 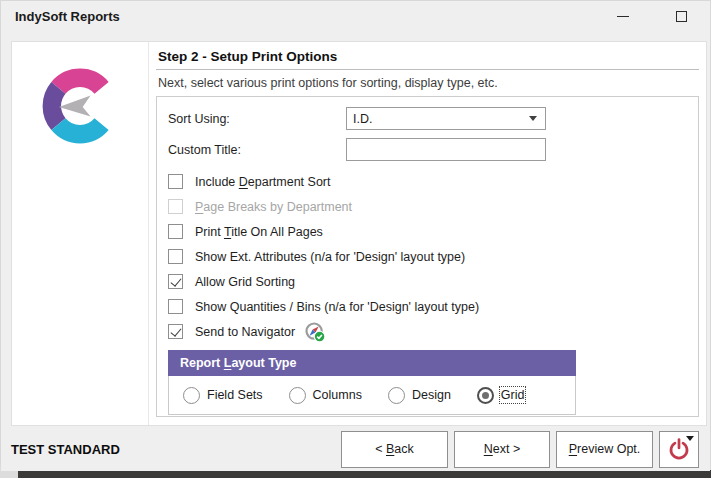 I want to click on checkbox-label: Show Quantities / Bins (n/a for 'Design'…, so click(x=337, y=307).